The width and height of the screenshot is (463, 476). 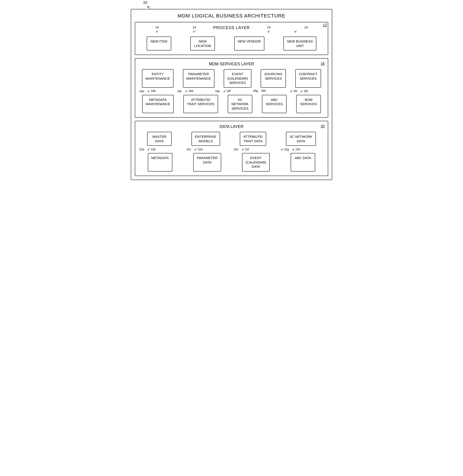 What do you see at coordinates (308, 104) in the screenshot?
I see `bom-services-box: BOMSERVICES` at bounding box center [308, 104].